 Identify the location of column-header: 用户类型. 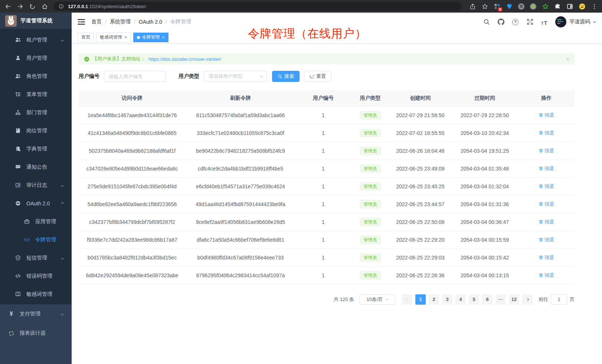
(370, 98).